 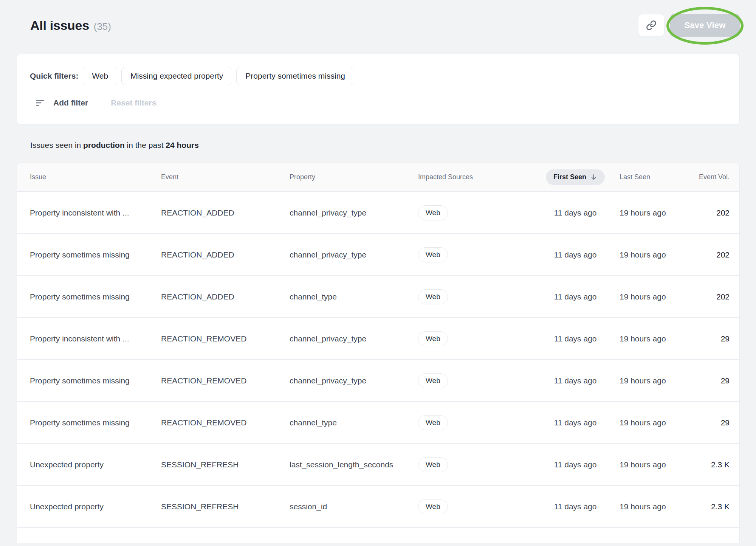 I want to click on column-header-last-seen: Last Seen, so click(x=648, y=177).